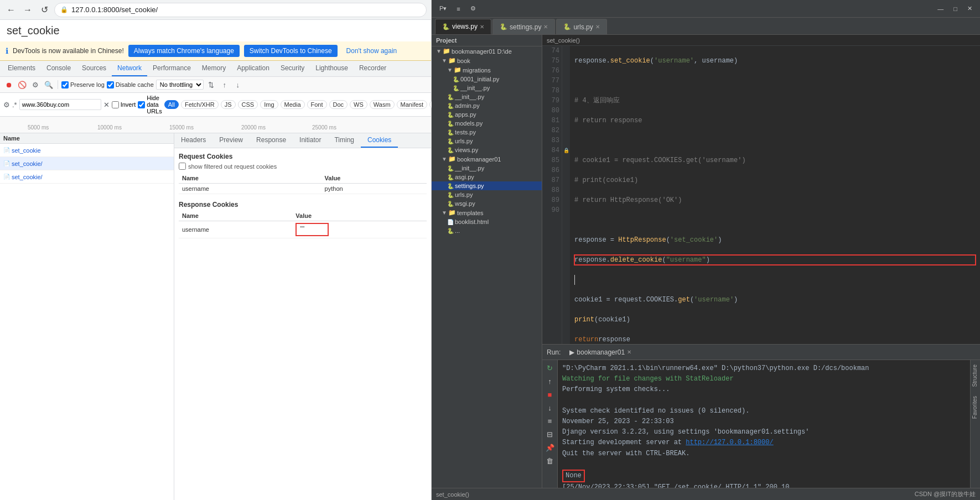 This screenshot has width=980, height=500. I want to click on export-button: ↓, so click(238, 85).